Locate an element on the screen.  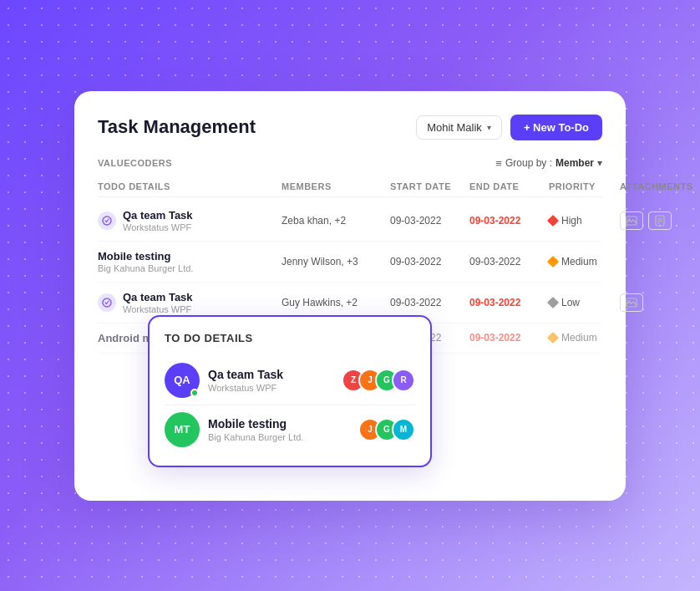
group-by-value: Member is located at coordinates (575, 163).